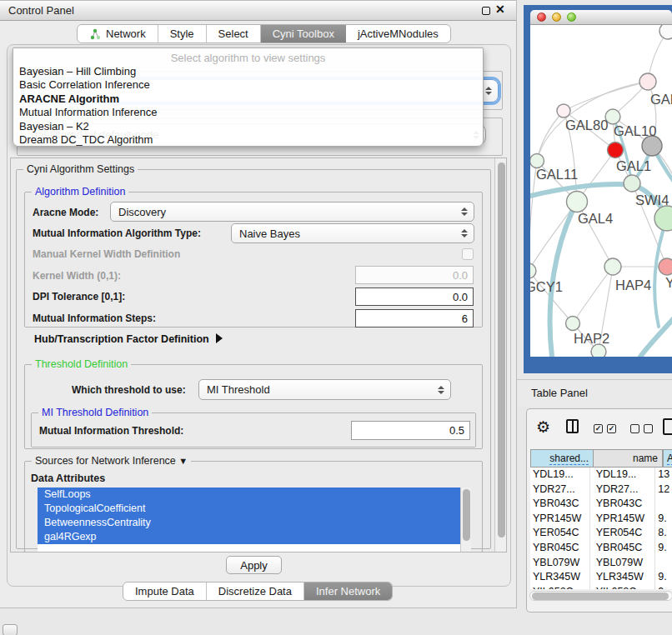 Image resolution: width=672 pixels, height=635 pixels. What do you see at coordinates (601, 528) in the screenshot?
I see `table-body: YDL19...YDL19...13 YDR27...YDR27...12 YB…` at bounding box center [601, 528].